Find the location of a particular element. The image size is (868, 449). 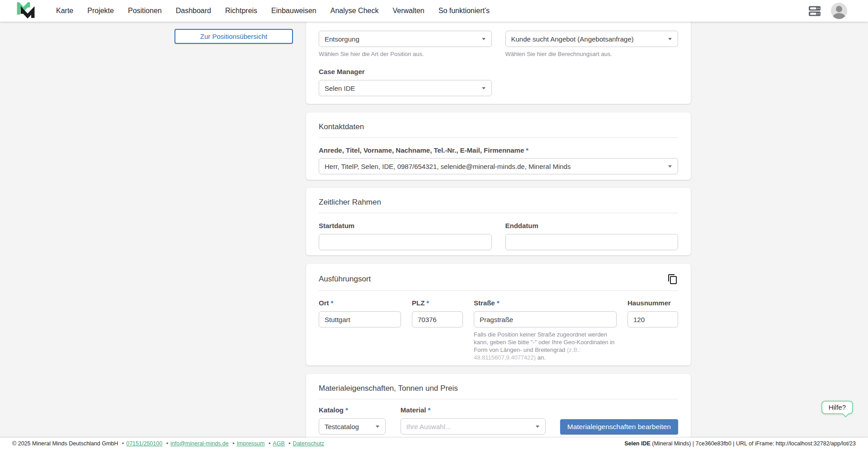

footer-link-email: info@mineral-minds.de is located at coordinates (200, 444).